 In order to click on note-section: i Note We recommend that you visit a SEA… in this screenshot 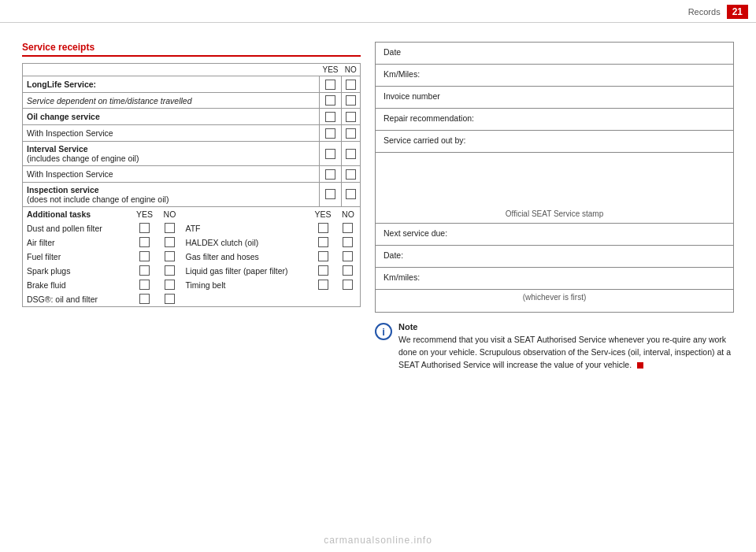, I will do `click(554, 346)`.